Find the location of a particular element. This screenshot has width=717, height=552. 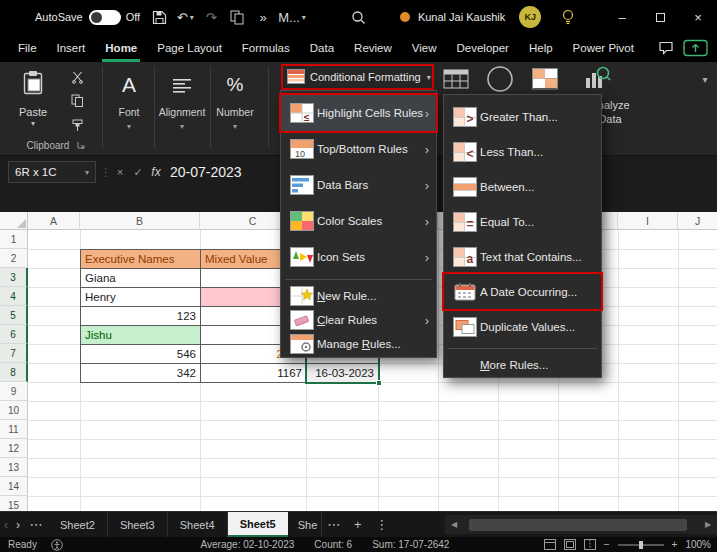

redo-button: ↷ is located at coordinates (211, 17).